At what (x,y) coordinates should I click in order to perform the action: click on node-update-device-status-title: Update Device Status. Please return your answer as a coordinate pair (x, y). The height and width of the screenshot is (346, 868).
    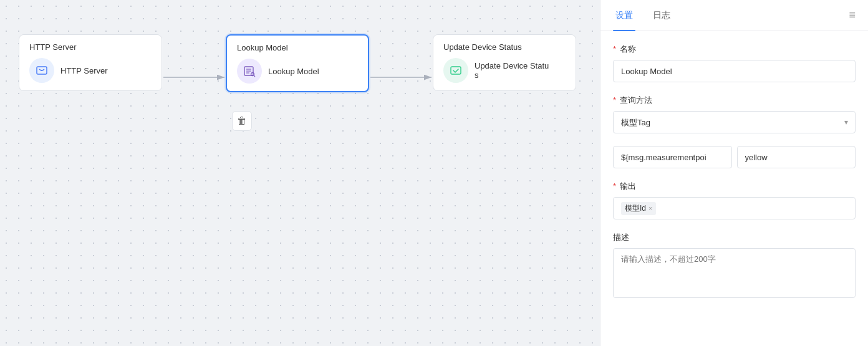
    Looking at the image, I should click on (504, 47).